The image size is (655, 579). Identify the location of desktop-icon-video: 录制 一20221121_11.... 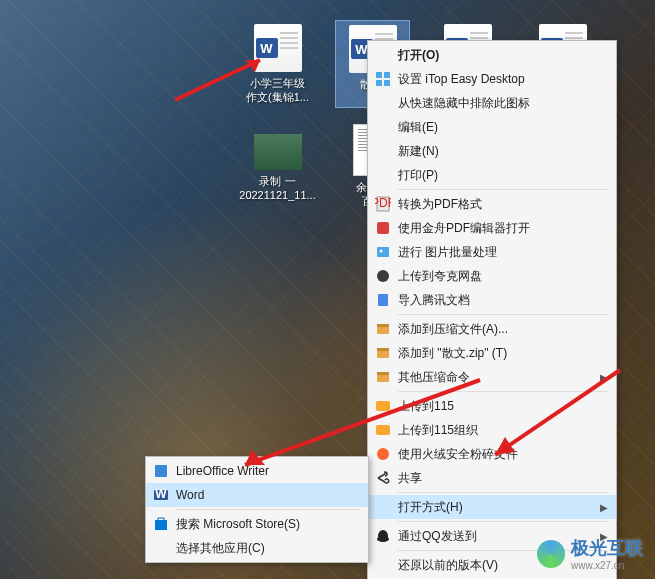
(278, 166).